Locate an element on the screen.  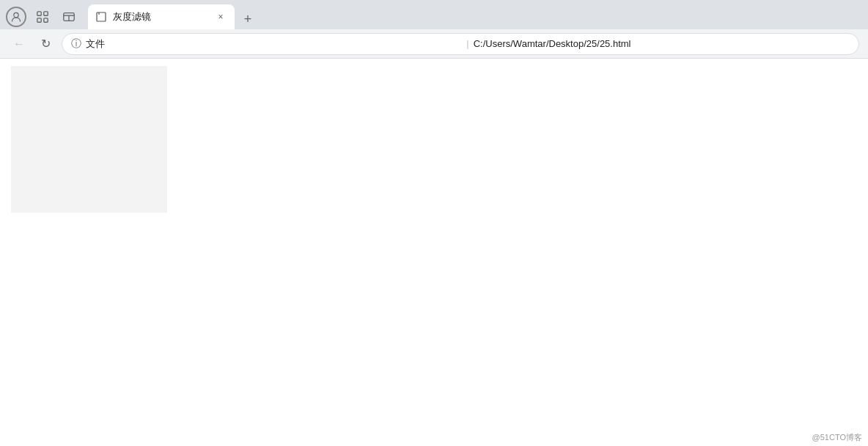
back-button: ← is located at coordinates (19, 44).